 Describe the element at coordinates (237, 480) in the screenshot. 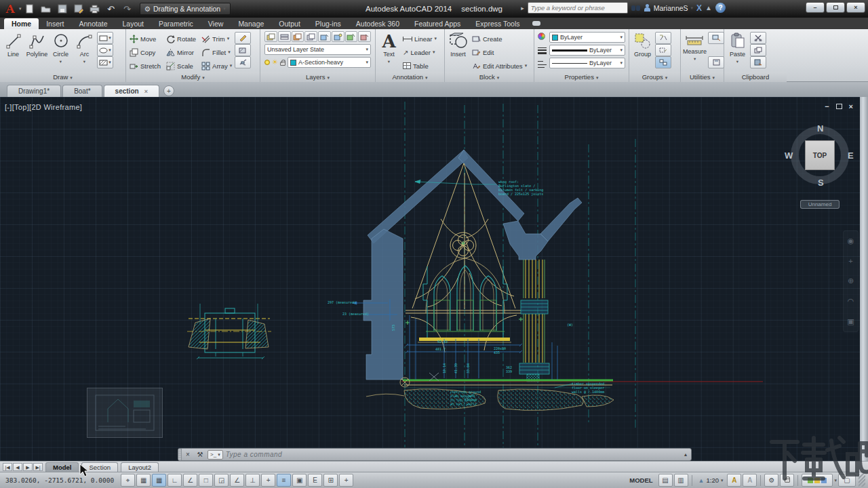

I see `otrack-toggle: ∠` at that location.